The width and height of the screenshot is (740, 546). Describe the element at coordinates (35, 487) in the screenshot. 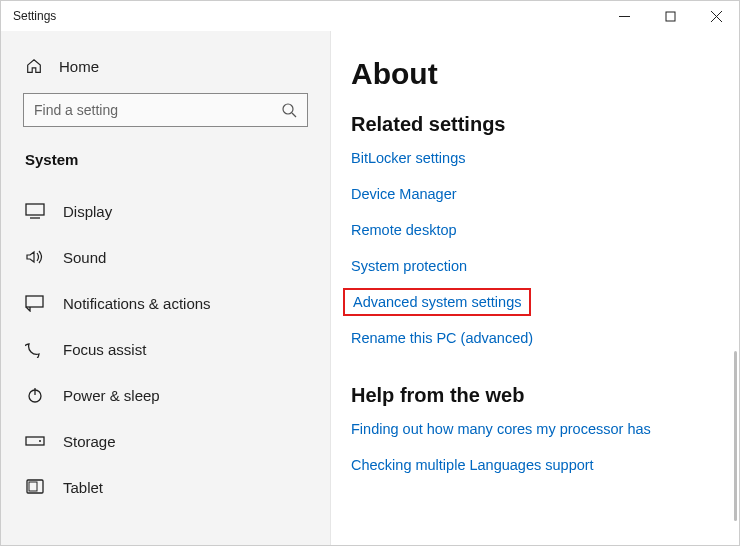

I see `tablet-icon` at that location.